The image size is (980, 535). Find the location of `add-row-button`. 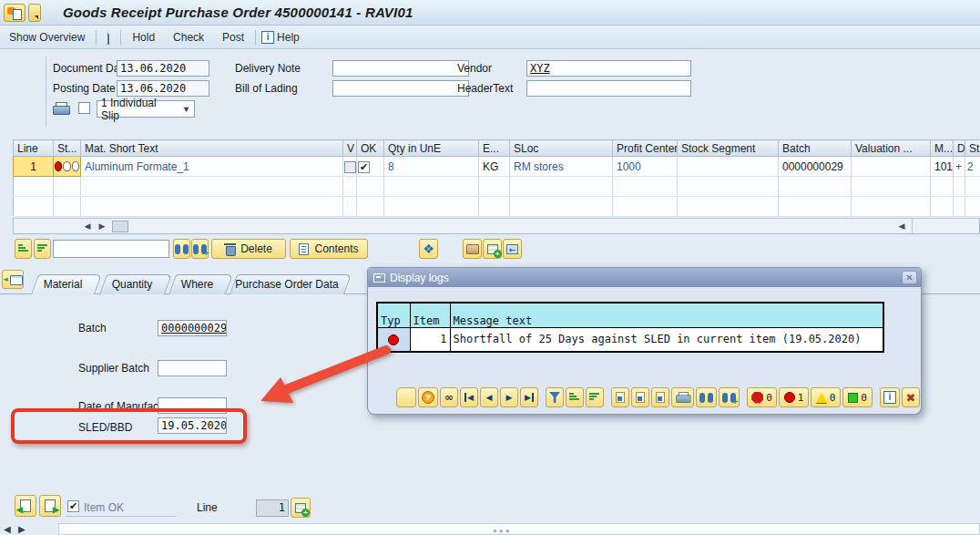

add-row-button is located at coordinates (492, 249).